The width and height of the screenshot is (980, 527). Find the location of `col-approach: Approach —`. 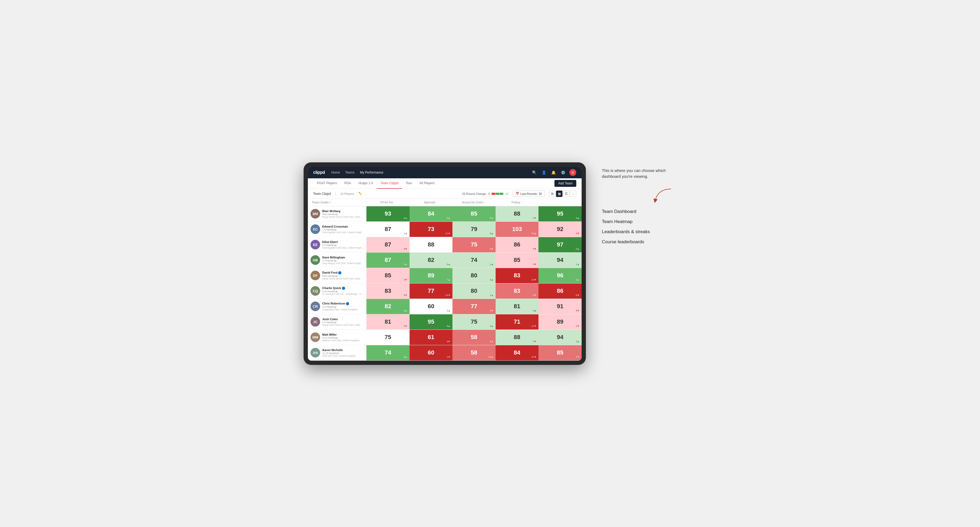

col-approach: Approach — is located at coordinates (431, 202).